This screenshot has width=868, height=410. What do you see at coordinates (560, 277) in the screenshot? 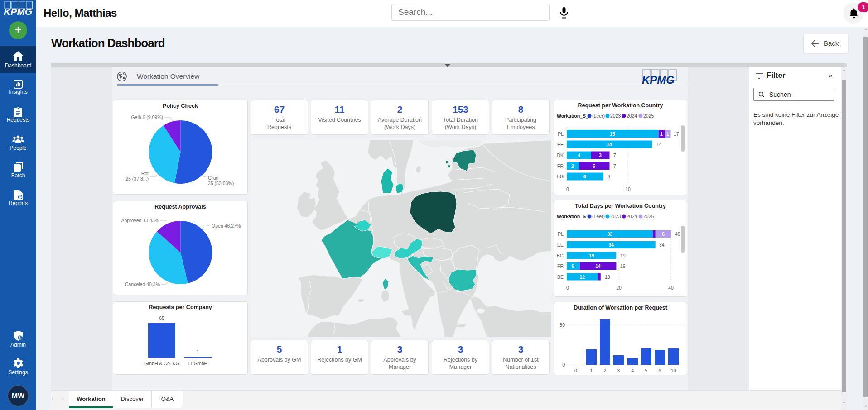
I see `svg-text: BE` at bounding box center [560, 277].